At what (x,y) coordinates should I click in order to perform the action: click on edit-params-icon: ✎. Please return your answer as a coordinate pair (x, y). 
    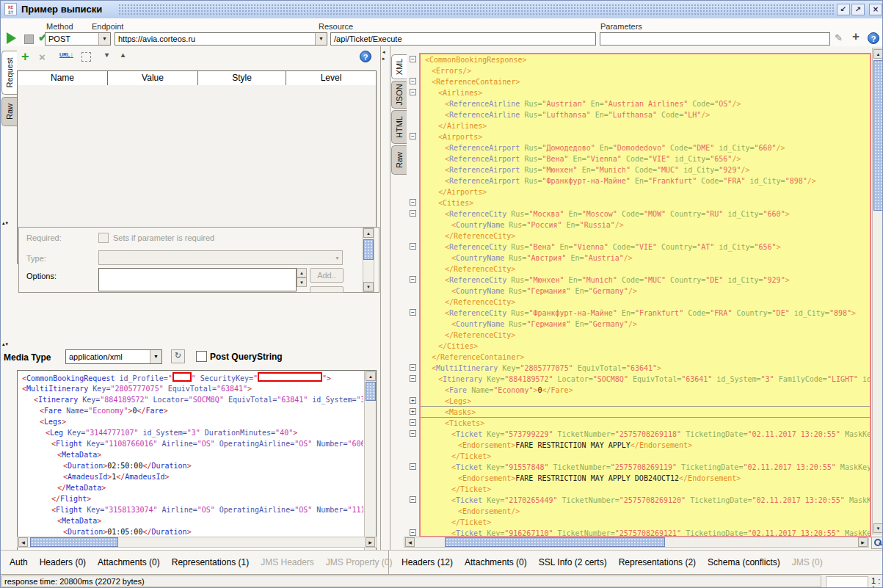
    Looking at the image, I should click on (838, 38).